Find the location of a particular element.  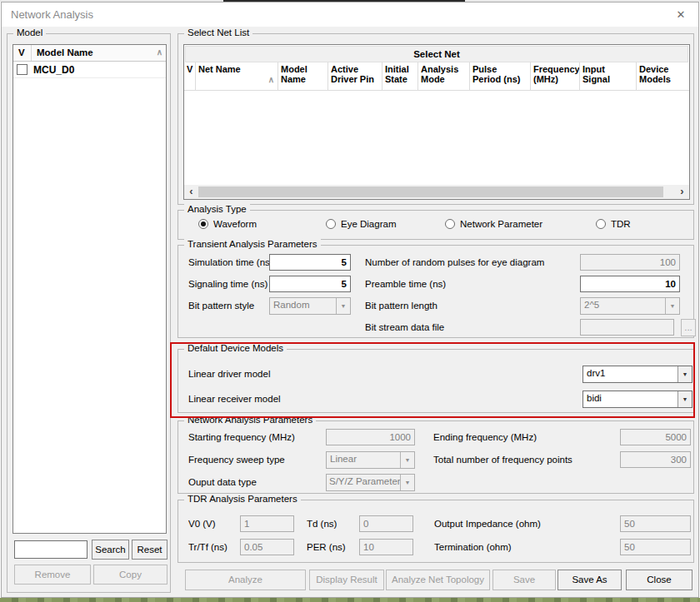

scroll-right-icon: › is located at coordinates (682, 192).